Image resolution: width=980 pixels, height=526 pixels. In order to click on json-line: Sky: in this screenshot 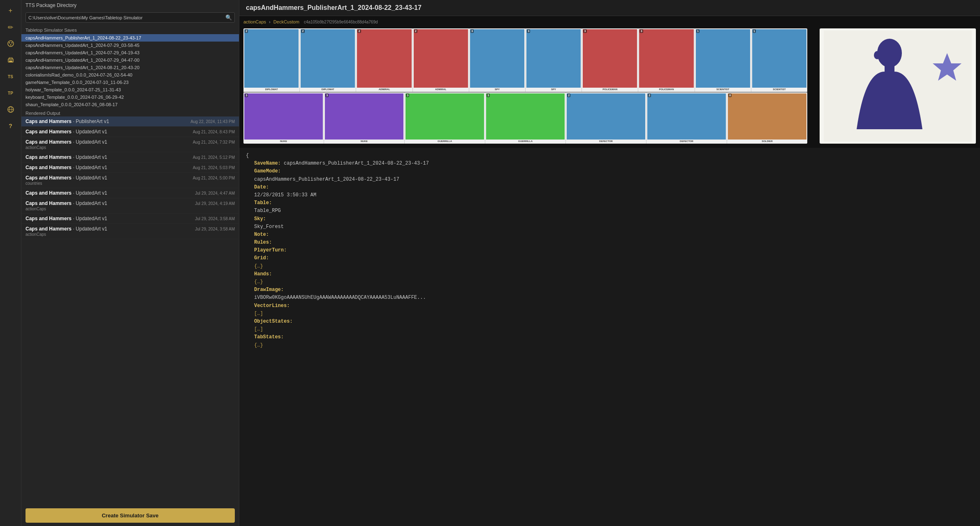, I will do `click(609, 219)`.